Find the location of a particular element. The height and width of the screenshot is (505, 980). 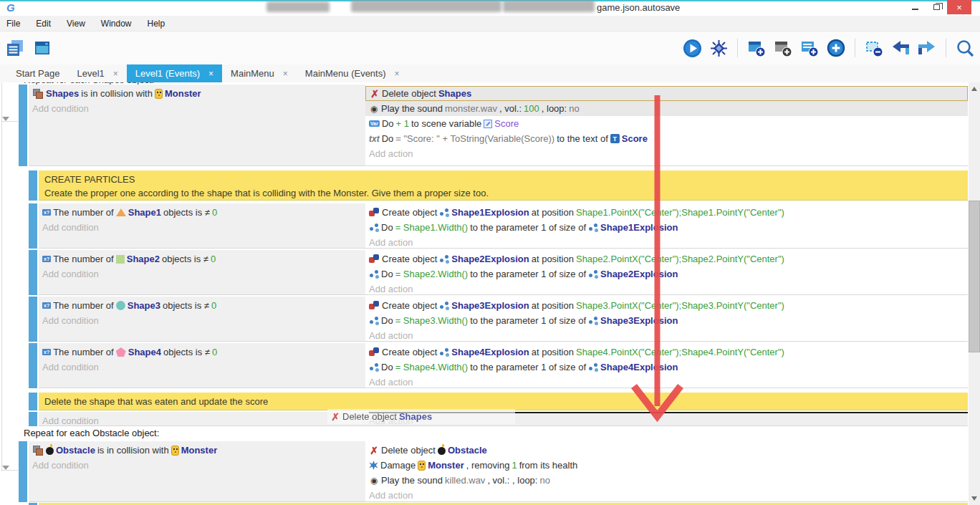

condition-row: Shapes is in collision with Monster is located at coordinates (197, 93).